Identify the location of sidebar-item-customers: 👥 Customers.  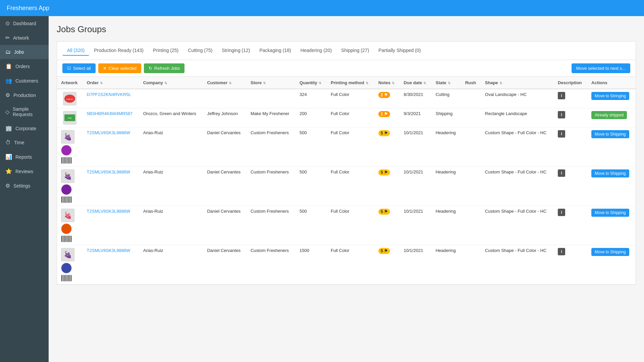
(24, 81).